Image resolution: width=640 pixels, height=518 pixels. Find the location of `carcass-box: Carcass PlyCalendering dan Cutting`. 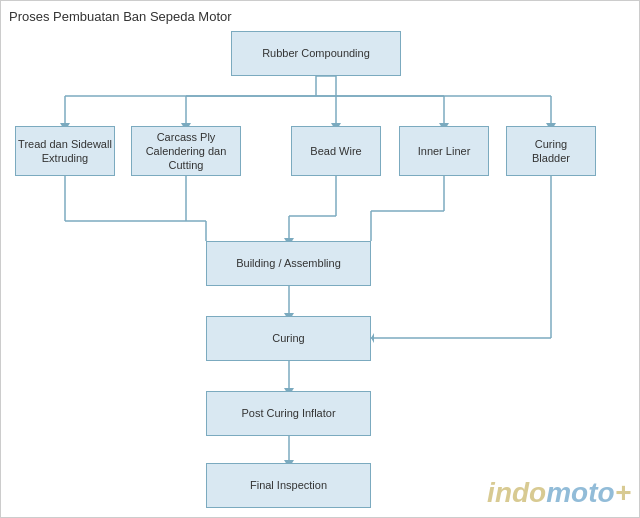

carcass-box: Carcass PlyCalendering dan Cutting is located at coordinates (186, 151).